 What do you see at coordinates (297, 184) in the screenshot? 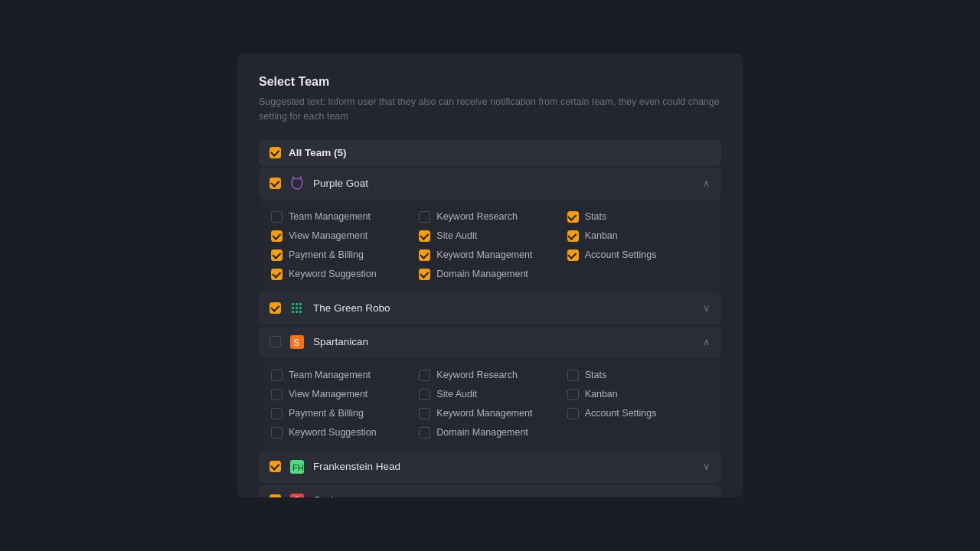
I see `team-icon-purple-goat` at bounding box center [297, 184].